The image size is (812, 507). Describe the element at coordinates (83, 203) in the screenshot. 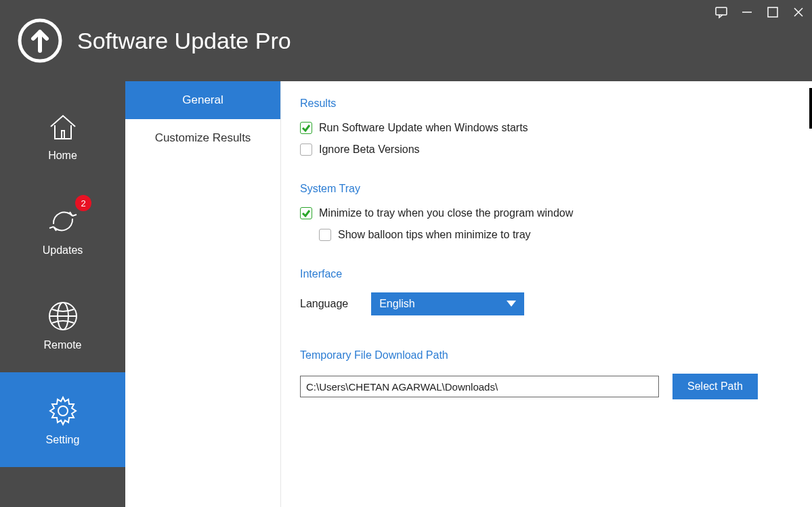

I see `updates-badge: 2` at that location.